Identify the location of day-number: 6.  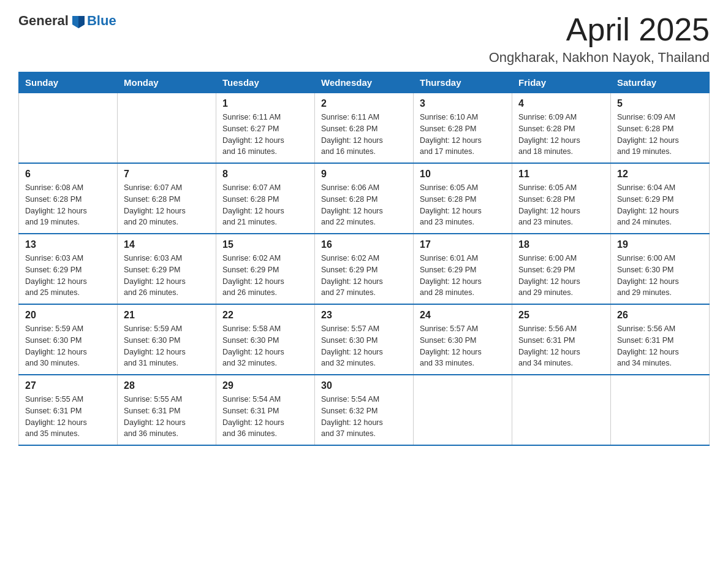
(68, 174).